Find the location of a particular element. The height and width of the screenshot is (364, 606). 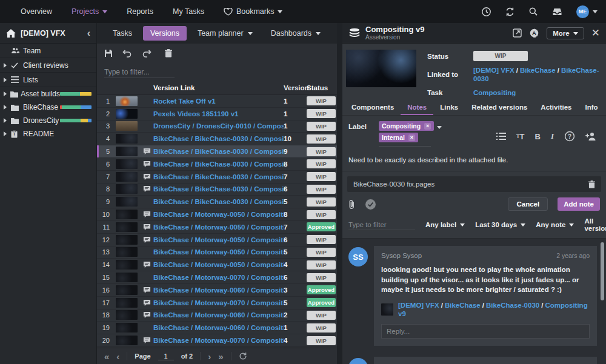

attach-file-icon is located at coordinates (351, 205).